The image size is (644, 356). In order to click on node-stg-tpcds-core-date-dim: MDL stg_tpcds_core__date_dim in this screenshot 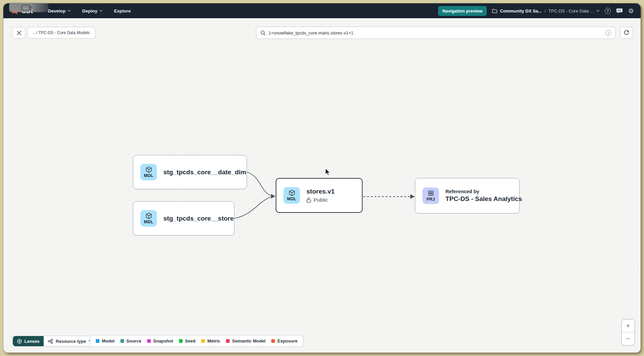, I will do `click(190, 172)`.